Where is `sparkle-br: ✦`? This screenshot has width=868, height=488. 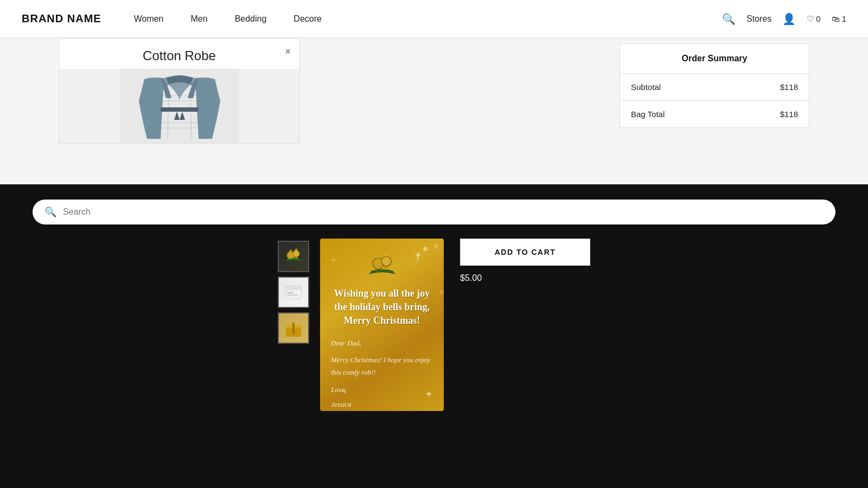 sparkle-br: ✦ is located at coordinates (429, 394).